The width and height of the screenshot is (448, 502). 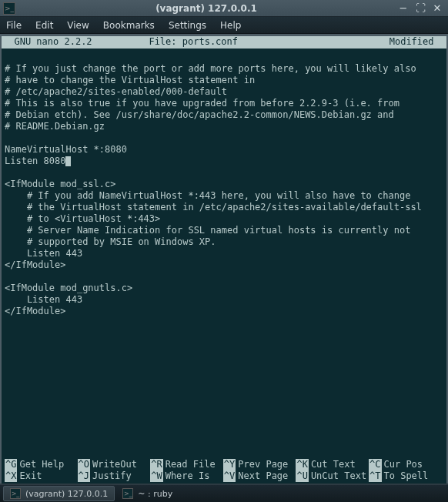 I want to click on shortcut-key: ^G, so click(x=11, y=465).